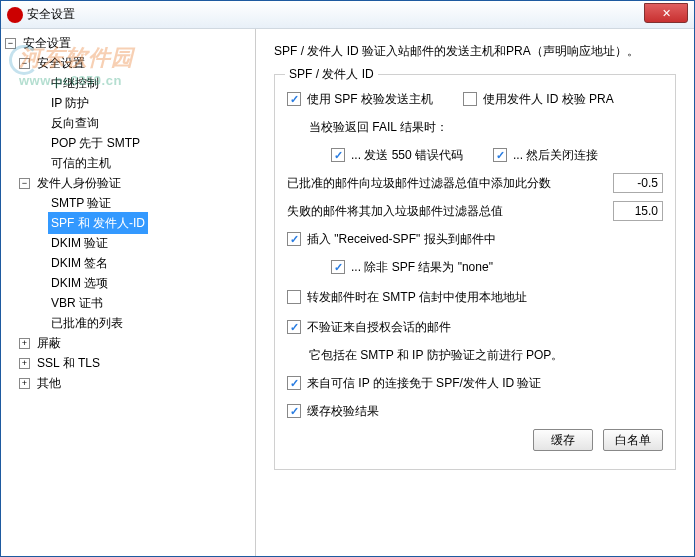  What do you see at coordinates (144, 83) in the screenshot?
I see `tree-item-relay: 中继控制` at bounding box center [144, 83].